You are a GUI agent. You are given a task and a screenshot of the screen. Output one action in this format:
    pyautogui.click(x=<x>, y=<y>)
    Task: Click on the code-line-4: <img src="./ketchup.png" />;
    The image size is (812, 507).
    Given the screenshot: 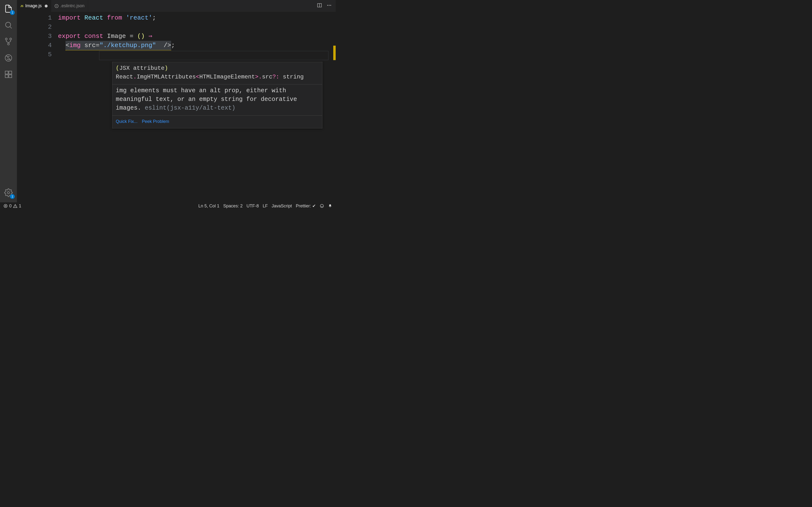 What is the action you would take?
    pyautogui.click(x=197, y=46)
    